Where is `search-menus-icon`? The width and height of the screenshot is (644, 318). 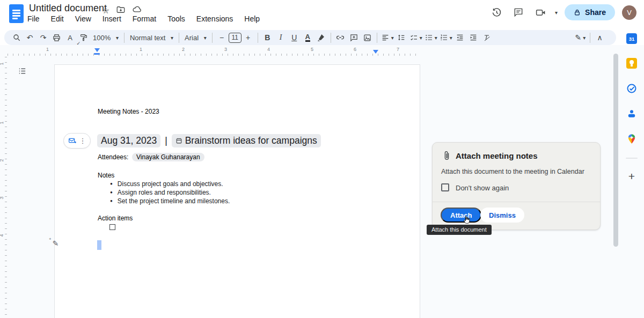 search-menus-icon is located at coordinates (16, 38).